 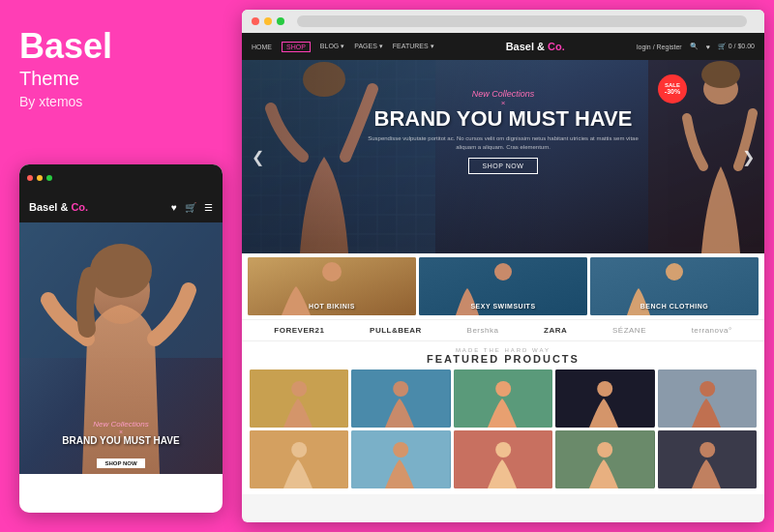 What do you see at coordinates (696, 46) in the screenshot?
I see `desktop-nav-right: login / Register 🔍 ♥ 🛒 0 / $0.00` at bounding box center [696, 46].